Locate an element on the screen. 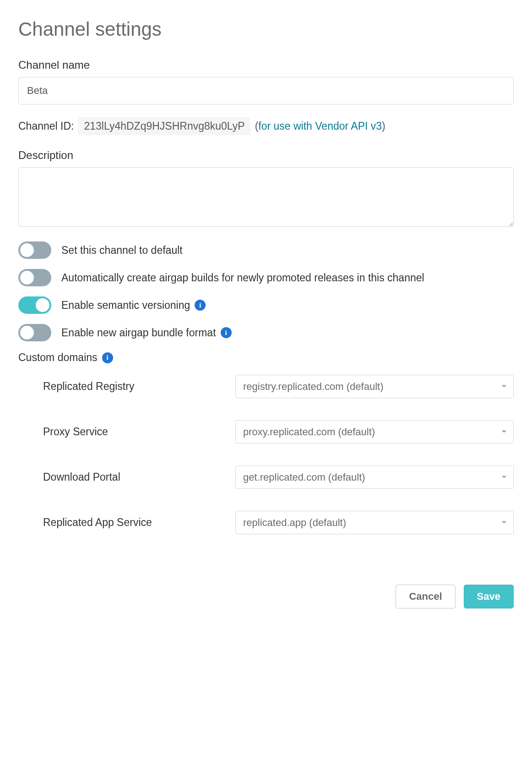 Image resolution: width=532 pixels, height=767 pixels. domain-label-download: Download Portal is located at coordinates (139, 477).